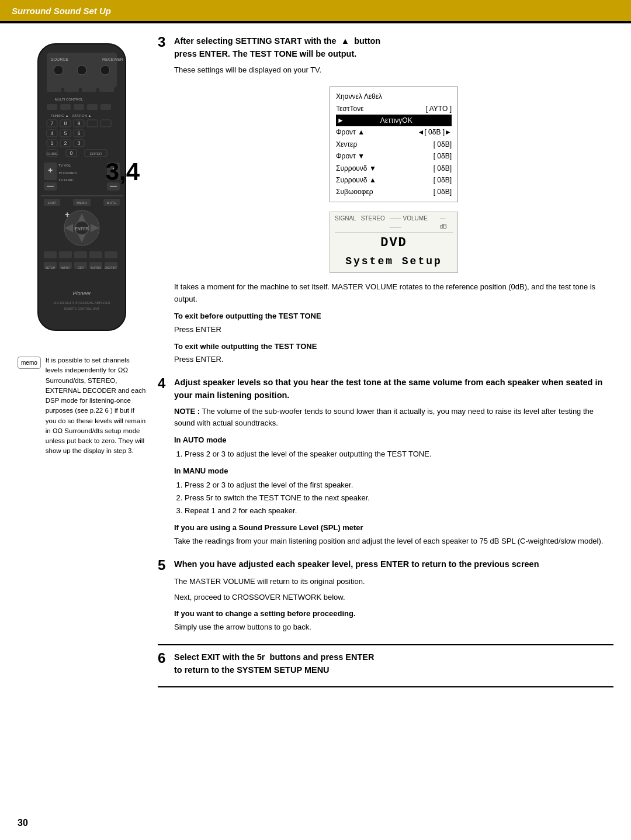 This screenshot has width=631, height=840. I want to click on svg-text: 4, so click(51, 133).